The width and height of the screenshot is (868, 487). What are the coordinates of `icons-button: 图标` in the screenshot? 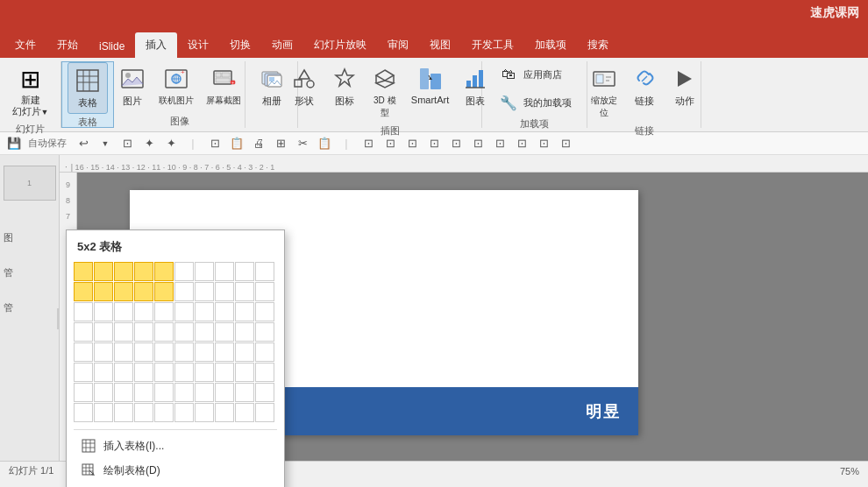 It's located at (345, 86).